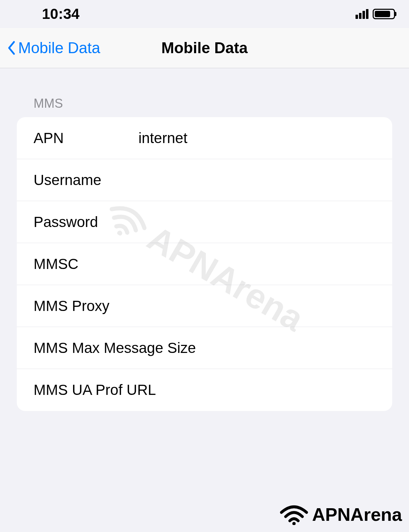 The image size is (409, 532). I want to click on signal-icon, so click(362, 14).